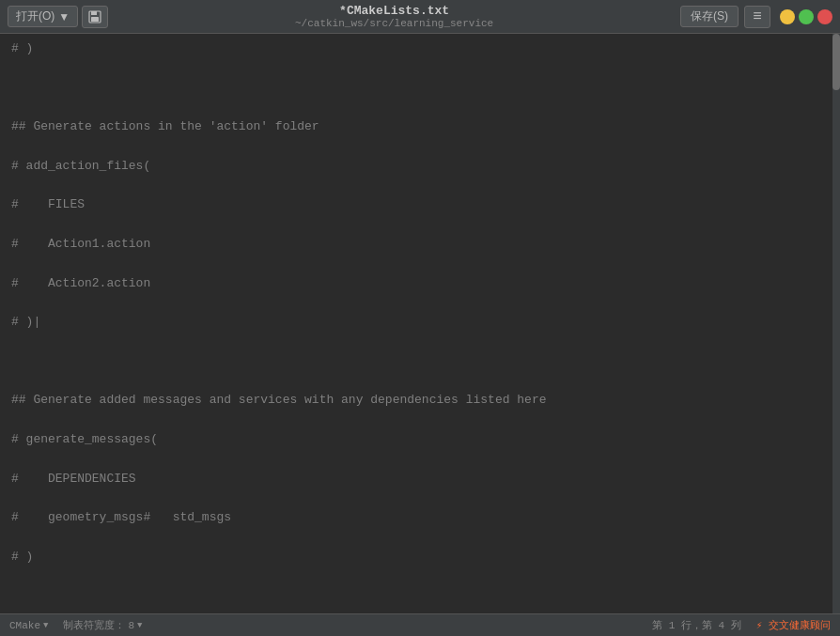  What do you see at coordinates (787, 17) in the screenshot?
I see `minimize-button` at bounding box center [787, 17].